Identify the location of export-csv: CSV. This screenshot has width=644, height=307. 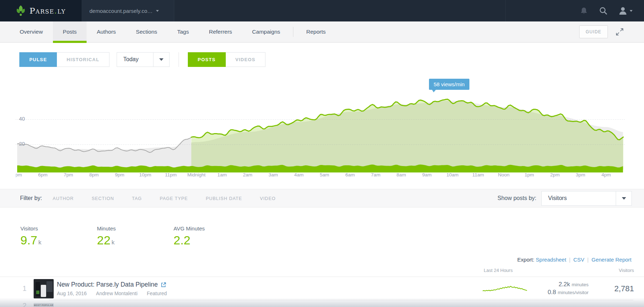
(579, 260).